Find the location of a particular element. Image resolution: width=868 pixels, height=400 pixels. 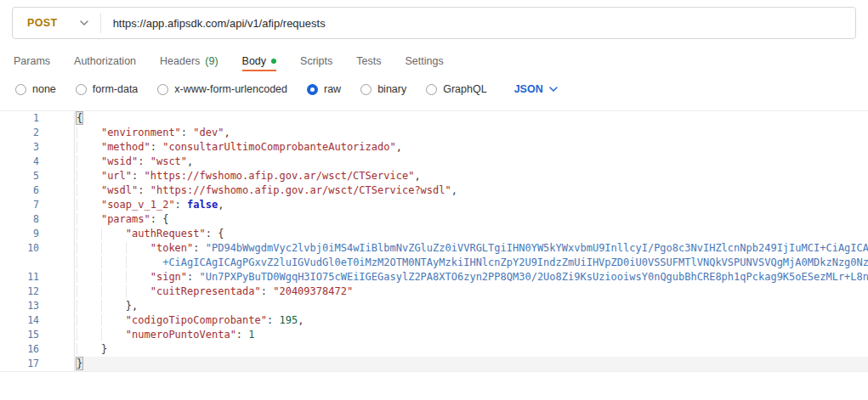

code-line: +CiAgICAgICAgPGxvZ2luIGVudGl0eT0iMzM2OTM… is located at coordinates (471, 263).